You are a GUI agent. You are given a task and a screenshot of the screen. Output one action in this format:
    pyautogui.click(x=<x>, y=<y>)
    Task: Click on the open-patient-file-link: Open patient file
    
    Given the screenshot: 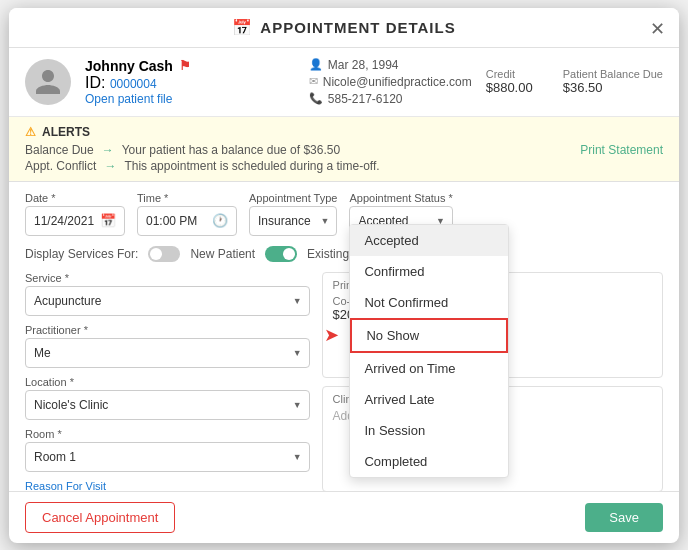 What is the action you would take?
    pyautogui.click(x=185, y=99)
    